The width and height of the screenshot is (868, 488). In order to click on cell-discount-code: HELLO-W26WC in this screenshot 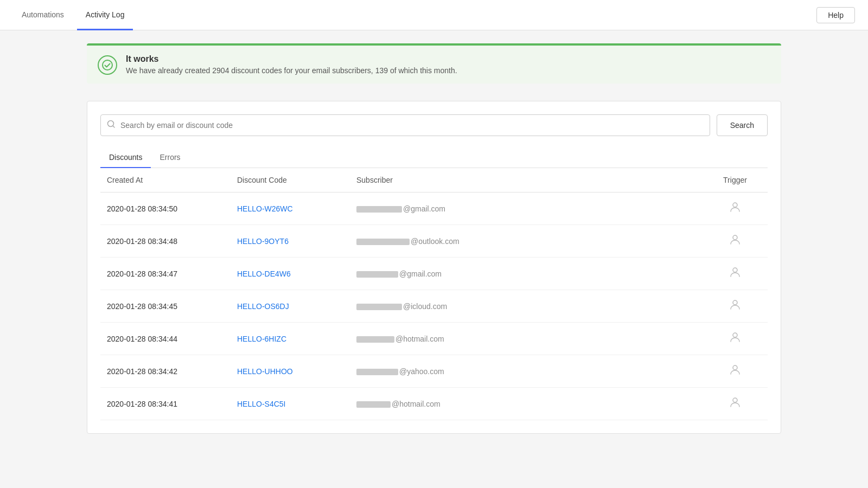, I will do `click(290, 209)`.